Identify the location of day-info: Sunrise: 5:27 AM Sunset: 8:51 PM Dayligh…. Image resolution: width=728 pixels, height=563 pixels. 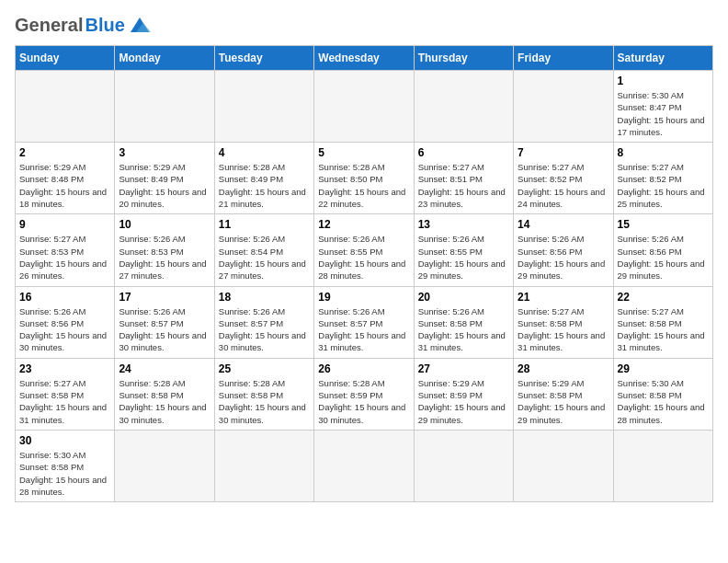
(463, 186).